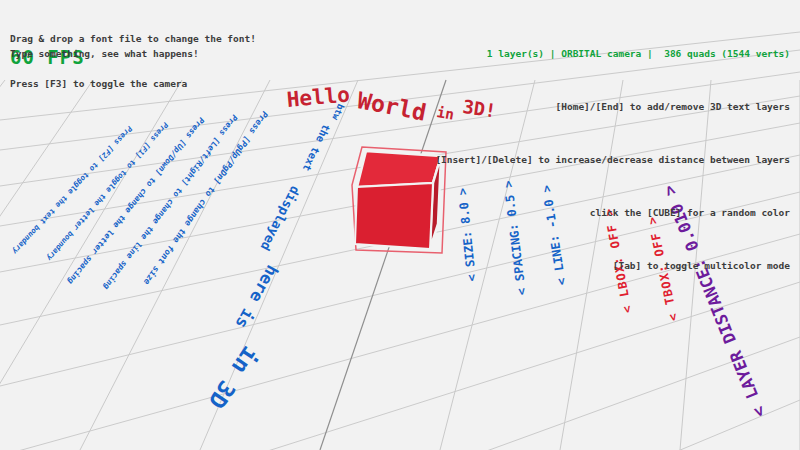 The width and height of the screenshot is (800, 450). What do you see at coordinates (612, 212) in the screenshot?
I see `hud-help-line: click the [CUBE] for a random color` at bounding box center [612, 212].